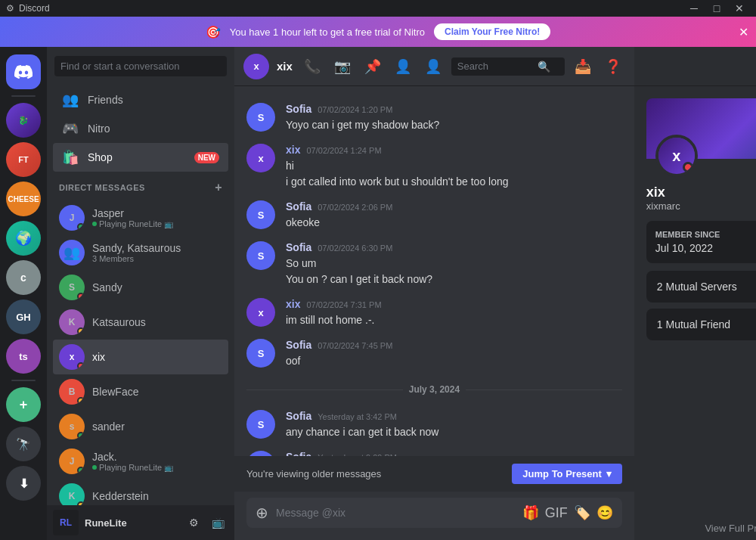  I want to click on message-group-sofia-2: S Sofia 07/02/2024 2:06 PM okeoke, so click(434, 216).